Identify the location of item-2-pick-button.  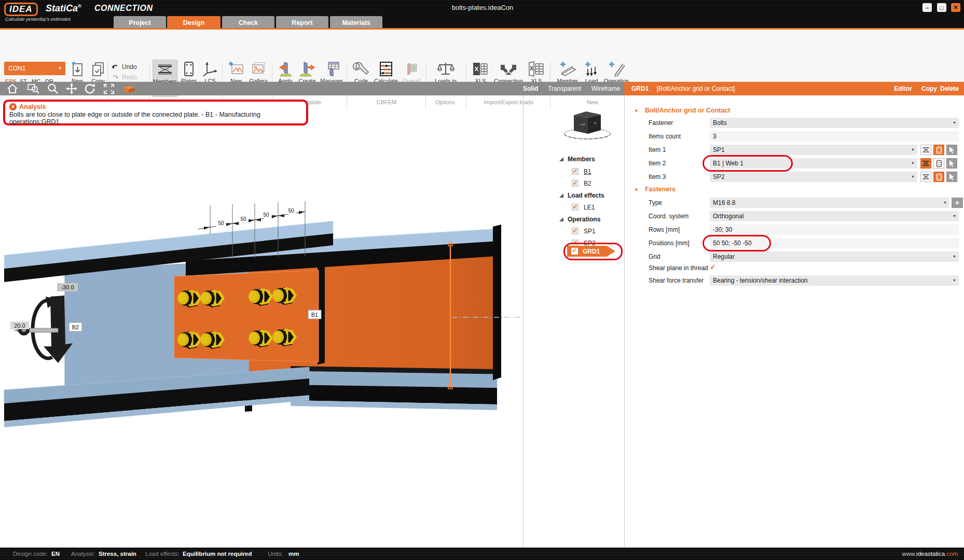
(952, 163).